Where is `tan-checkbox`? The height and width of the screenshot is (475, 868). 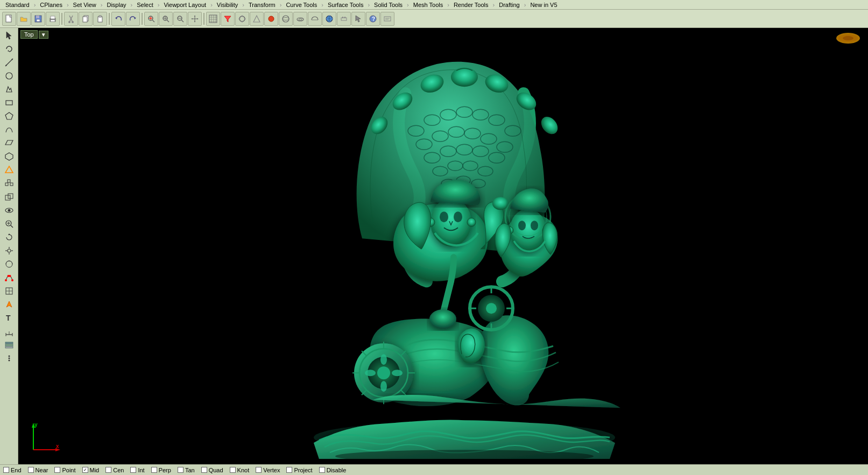 tan-checkbox is located at coordinates (181, 470).